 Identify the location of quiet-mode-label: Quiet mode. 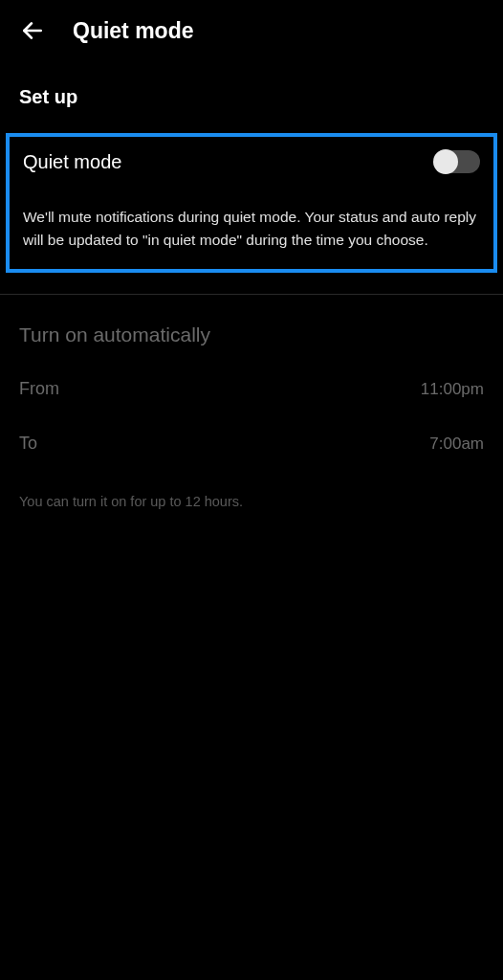
(73, 163).